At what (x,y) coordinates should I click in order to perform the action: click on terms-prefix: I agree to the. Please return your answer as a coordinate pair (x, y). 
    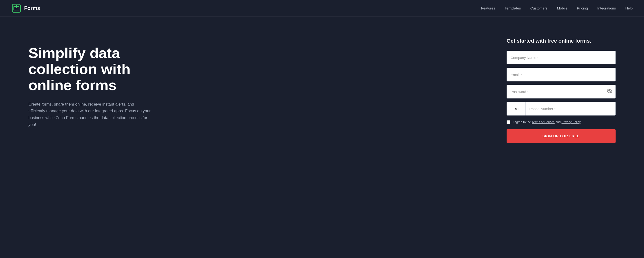
    Looking at the image, I should click on (522, 122).